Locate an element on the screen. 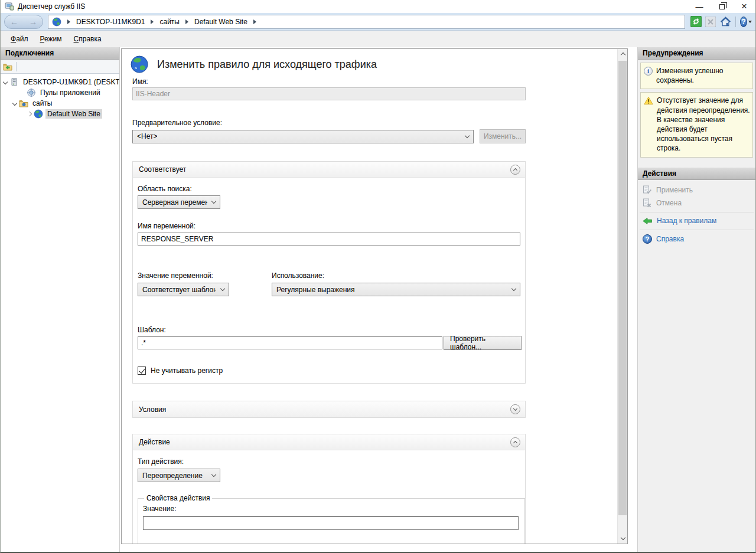 Image resolution: width=756 pixels, height=553 pixels. refresh-button is located at coordinates (696, 22).